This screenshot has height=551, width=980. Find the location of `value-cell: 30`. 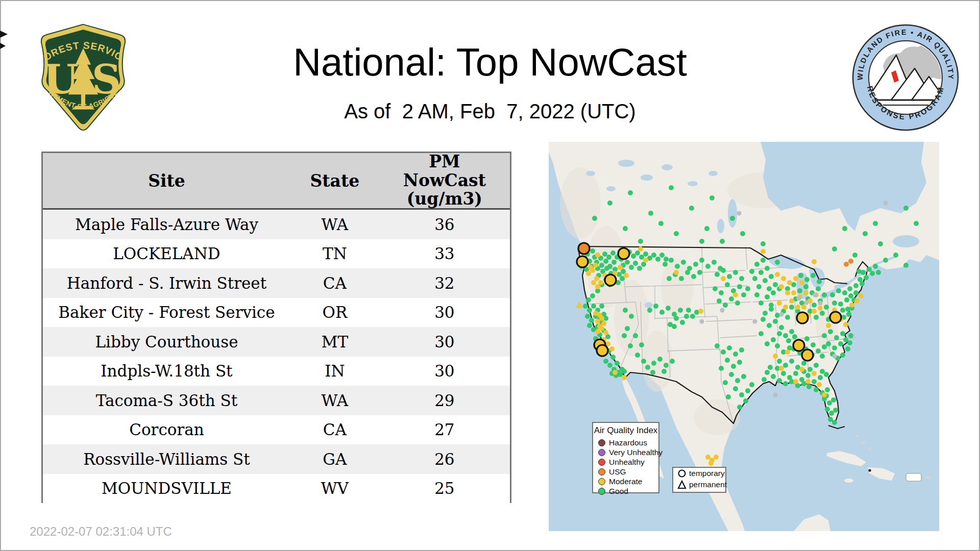

value-cell: 30 is located at coordinates (445, 371).